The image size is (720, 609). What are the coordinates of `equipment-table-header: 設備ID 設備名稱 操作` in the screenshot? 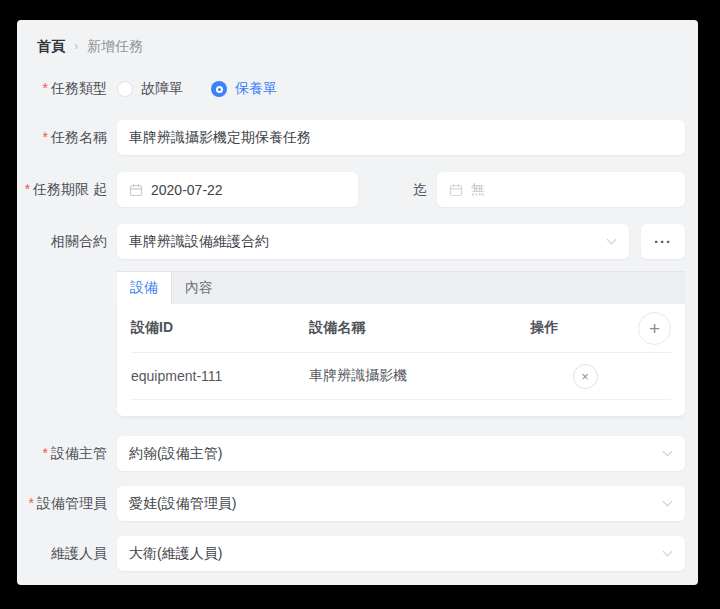 It's located at (401, 328).